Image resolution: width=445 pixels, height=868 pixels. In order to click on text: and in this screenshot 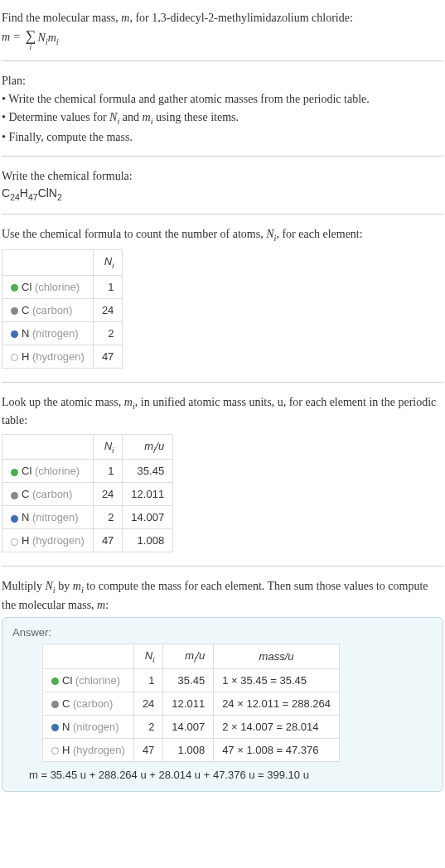, I will do `click(131, 118)`.